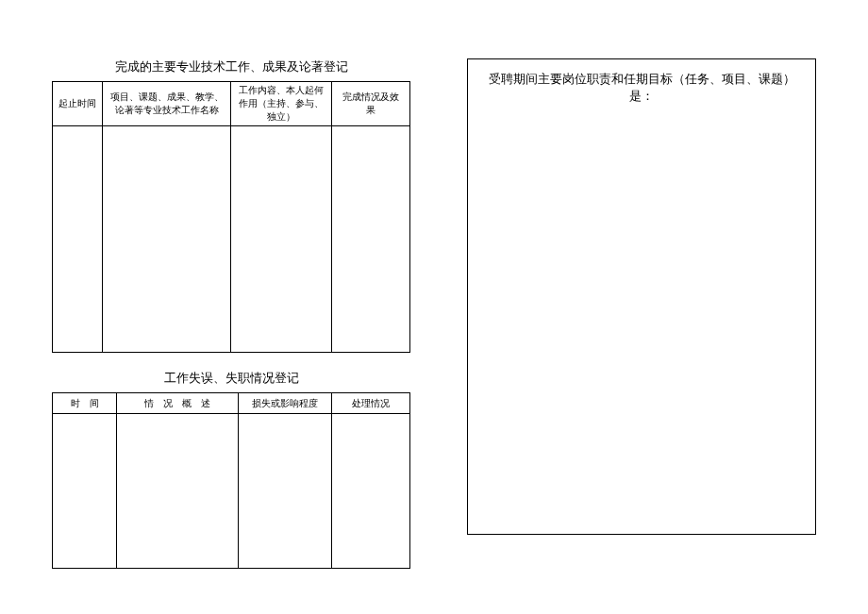 The image size is (868, 614). What do you see at coordinates (370, 104) in the screenshot?
I see `th-result: 完成情况及效 果` at bounding box center [370, 104].